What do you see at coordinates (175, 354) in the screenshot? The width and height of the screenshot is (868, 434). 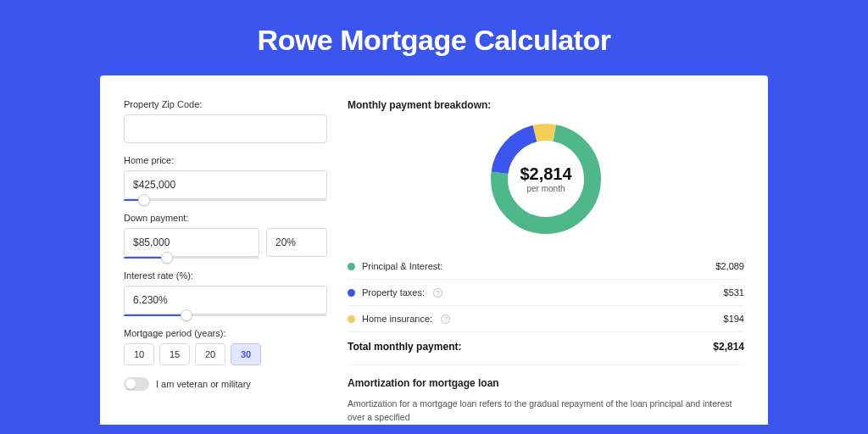 I see `period-option-15: 15` at bounding box center [175, 354].